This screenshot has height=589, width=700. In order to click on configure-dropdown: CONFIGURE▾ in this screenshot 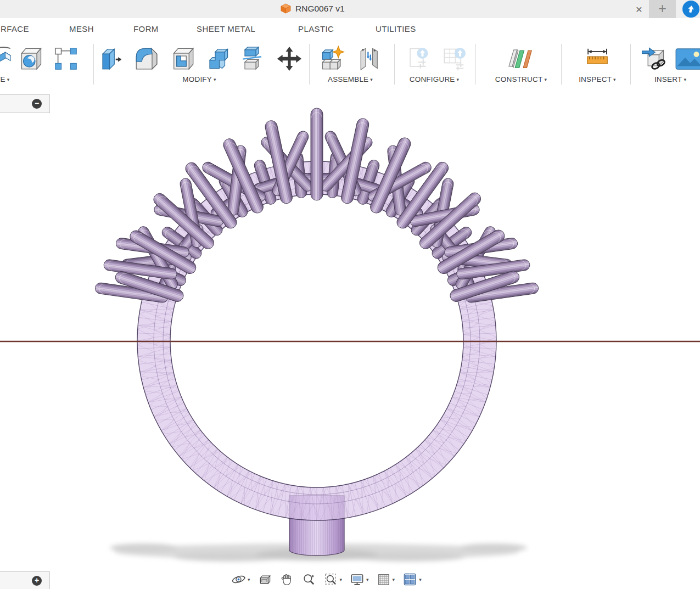, I will do `click(434, 79)`.